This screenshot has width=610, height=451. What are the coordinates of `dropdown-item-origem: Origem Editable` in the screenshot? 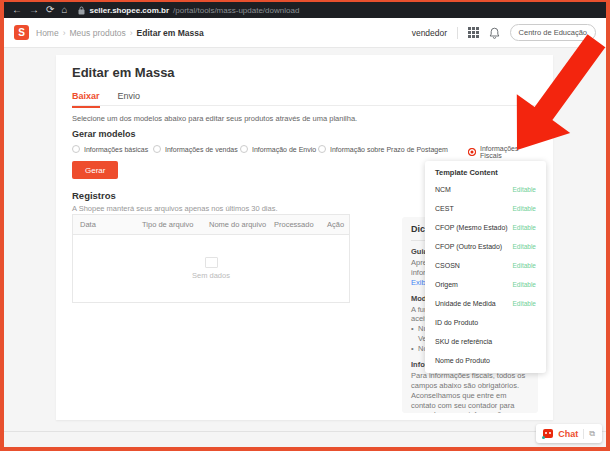 It's located at (486, 284).